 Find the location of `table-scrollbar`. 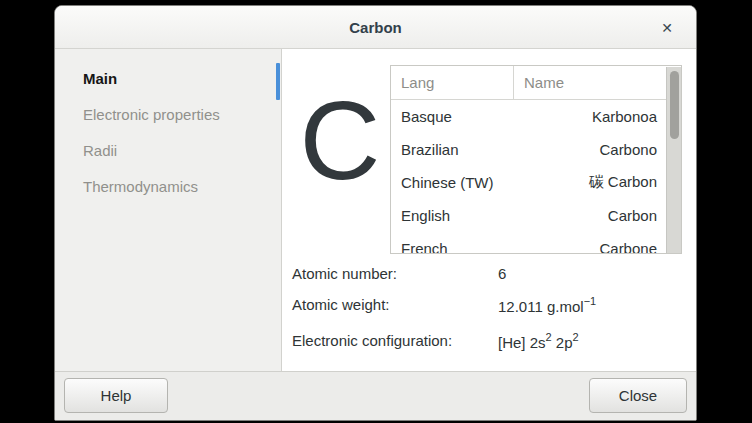

table-scrollbar is located at coordinates (674, 160).